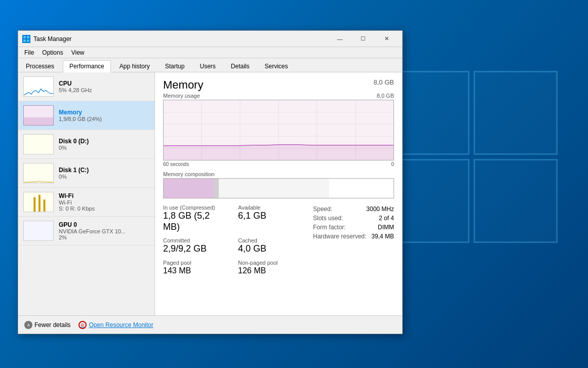  Describe the element at coordinates (38, 87) in the screenshot. I see `cpu-thumbnail` at that location.